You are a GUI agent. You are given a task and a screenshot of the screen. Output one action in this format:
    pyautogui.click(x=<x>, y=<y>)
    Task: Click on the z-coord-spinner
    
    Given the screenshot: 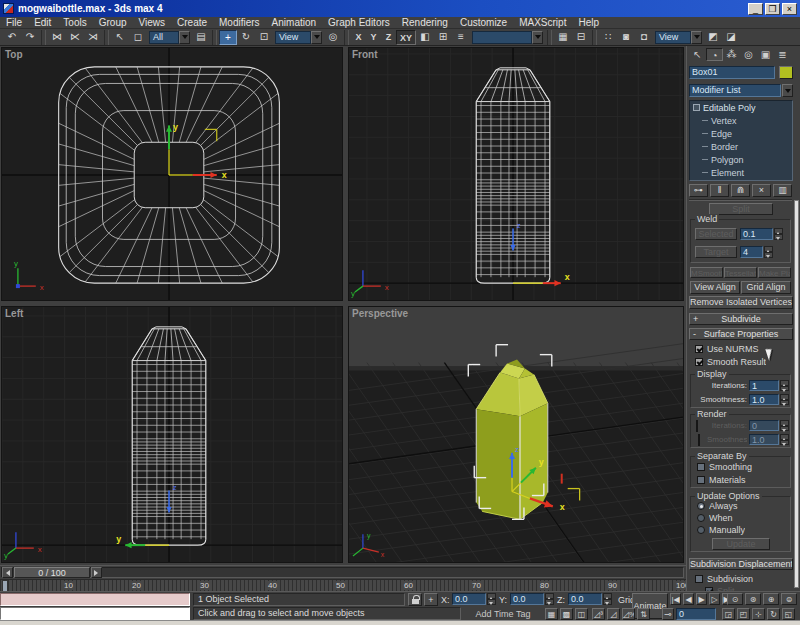 What is the action you would take?
    pyautogui.click(x=608, y=599)
    